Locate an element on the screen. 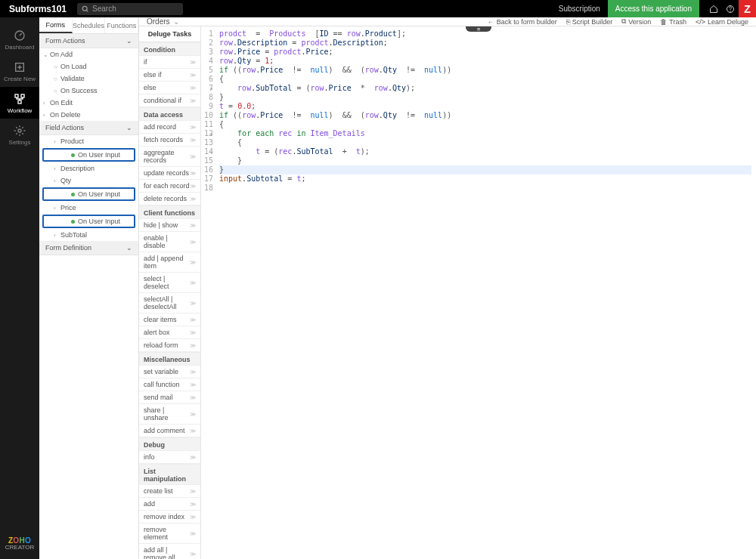  script-builder-link: ⎘Script Builder is located at coordinates (590, 22).